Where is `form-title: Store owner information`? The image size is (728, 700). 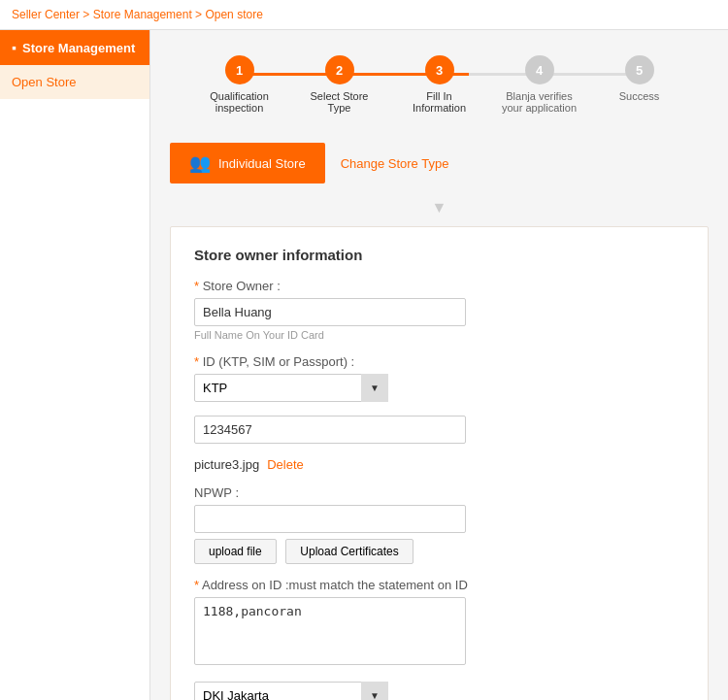
form-title: Store owner information is located at coordinates (439, 254).